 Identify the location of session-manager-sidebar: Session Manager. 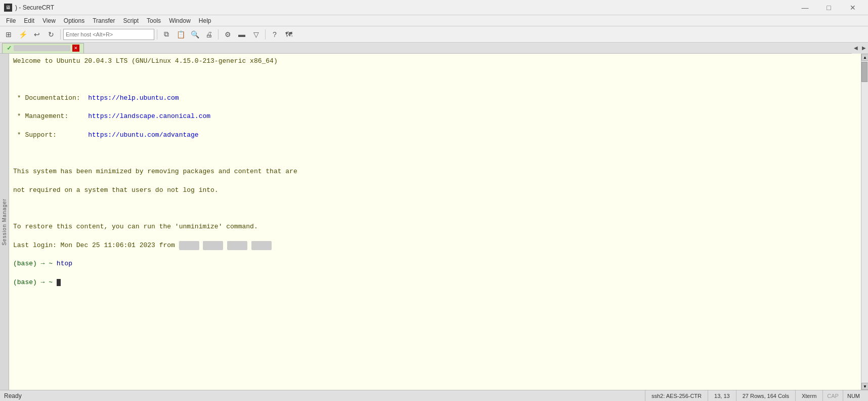
(5, 222).